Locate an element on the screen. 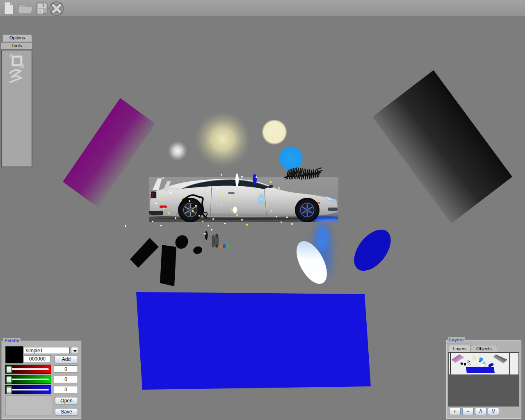  white-glow-circle is located at coordinates (178, 151).